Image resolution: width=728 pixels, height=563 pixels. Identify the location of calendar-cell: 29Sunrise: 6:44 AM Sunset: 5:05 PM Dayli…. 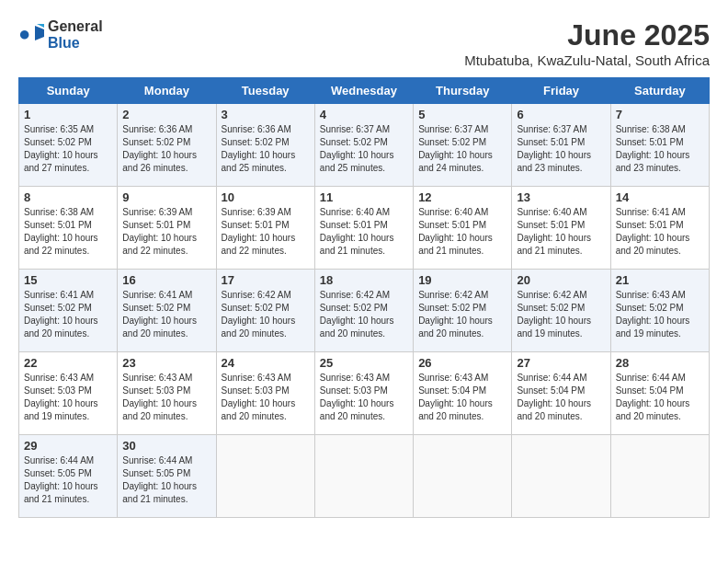
(68, 477).